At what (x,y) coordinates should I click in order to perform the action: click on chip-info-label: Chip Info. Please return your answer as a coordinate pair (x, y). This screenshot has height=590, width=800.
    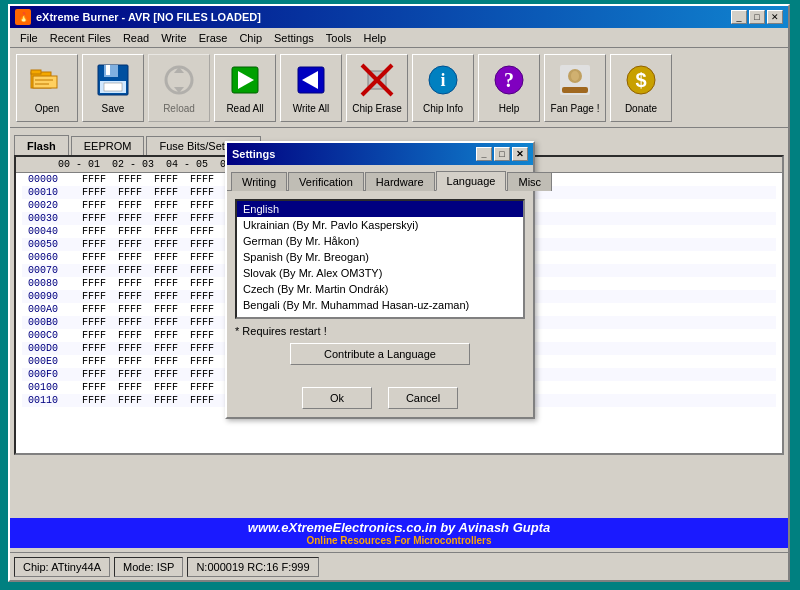
    Looking at the image, I should click on (443, 108).